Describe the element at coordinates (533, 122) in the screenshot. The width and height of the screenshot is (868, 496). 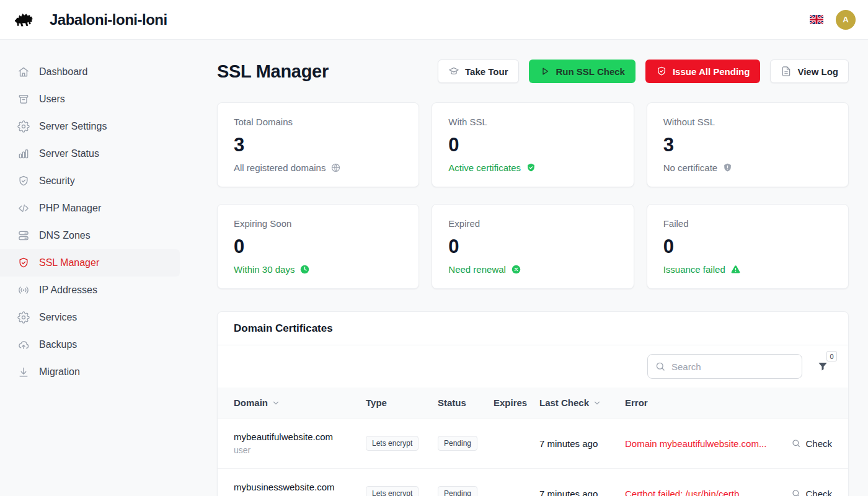
I see `stat-label: With SSL` at that location.